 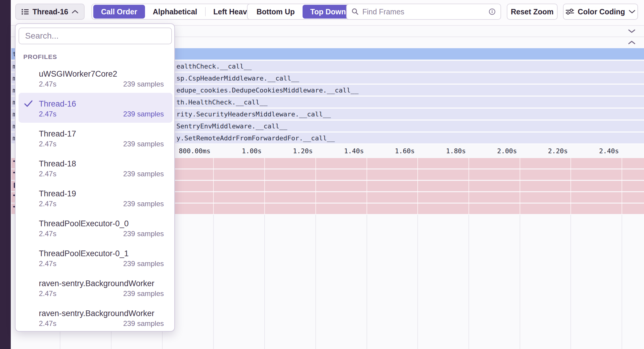 What do you see at coordinates (96, 168) in the screenshot?
I see `profile-list-item: Thread-182.47s239 samples` at bounding box center [96, 168].